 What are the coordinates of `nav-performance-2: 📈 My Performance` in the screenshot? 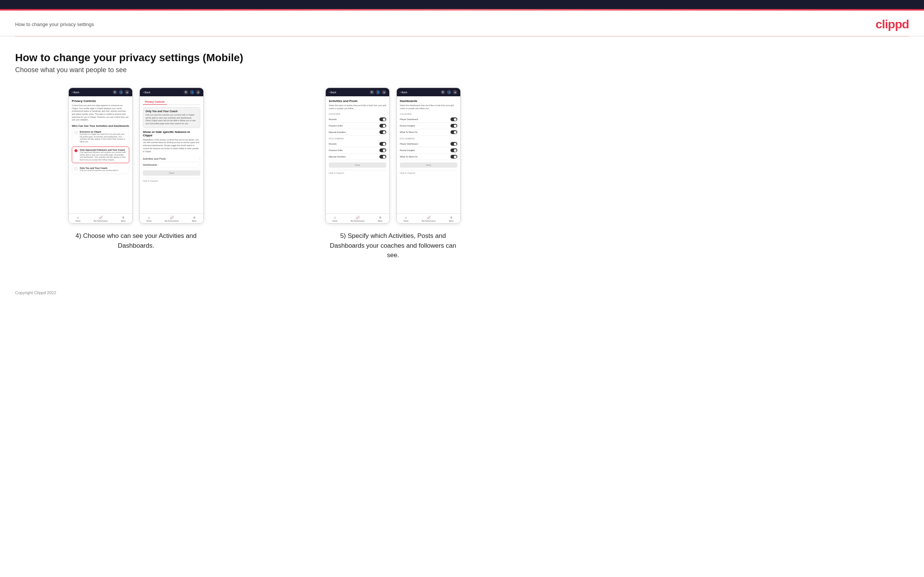 It's located at (172, 219).